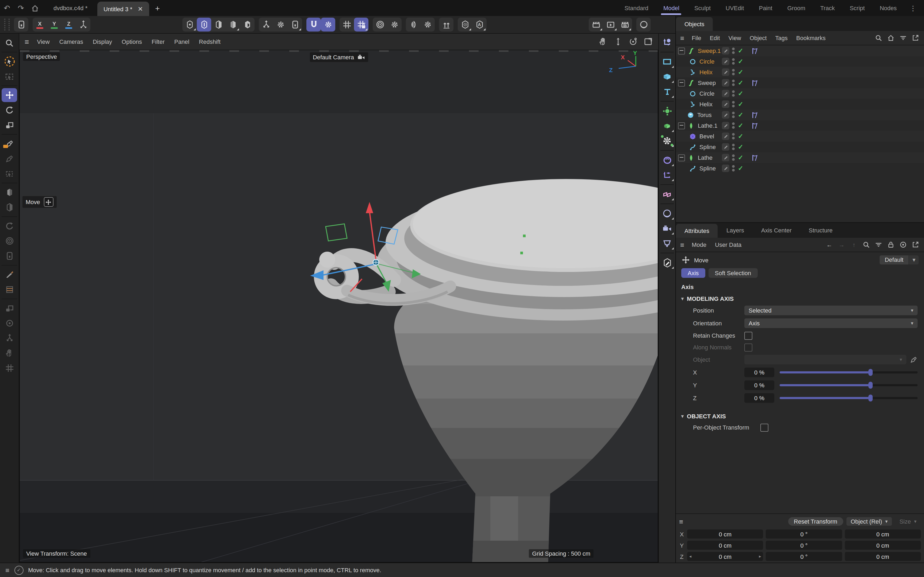 The width and height of the screenshot is (924, 577). I want to click on render-settings-button, so click(625, 24).